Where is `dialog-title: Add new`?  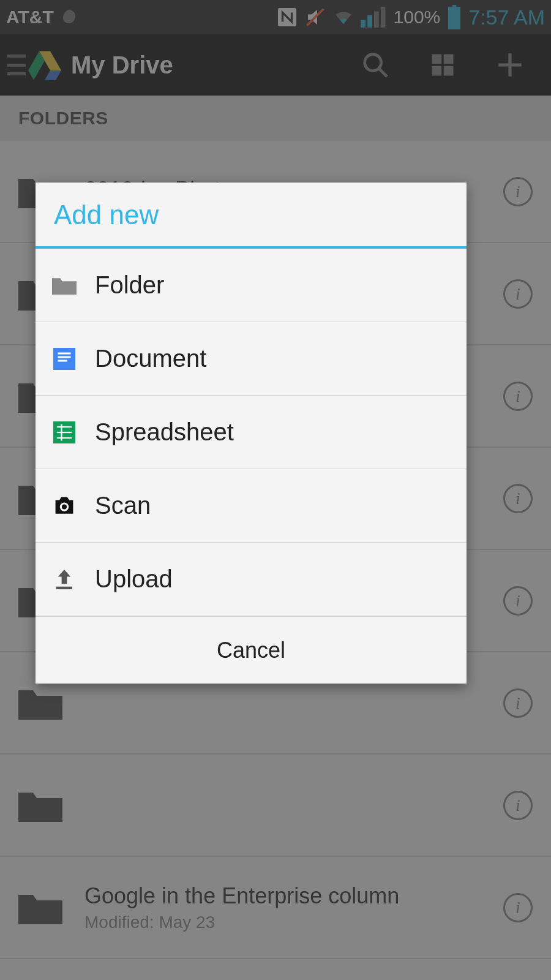 dialog-title: Add new is located at coordinates (251, 216).